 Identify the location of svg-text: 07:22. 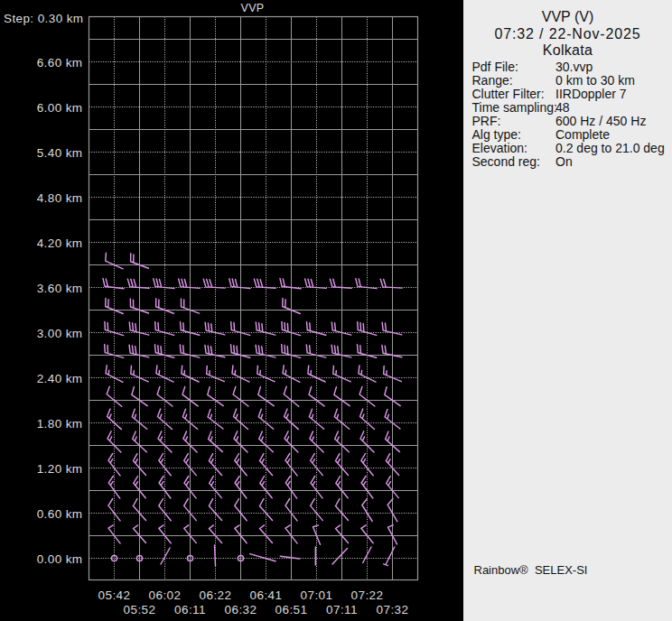
(368, 596).